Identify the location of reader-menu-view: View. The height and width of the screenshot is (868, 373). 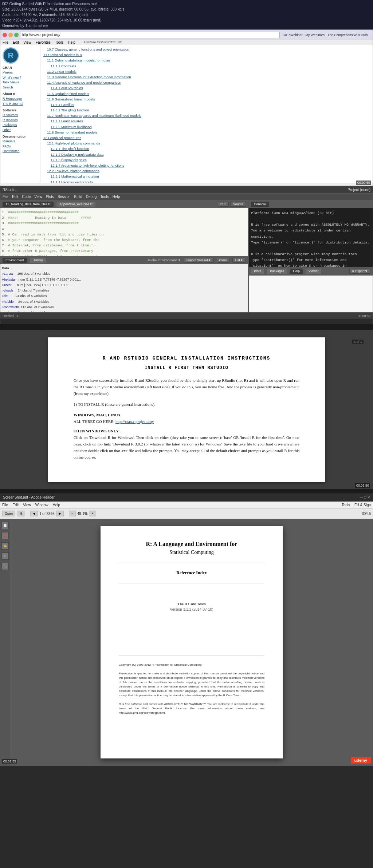
(27, 505).